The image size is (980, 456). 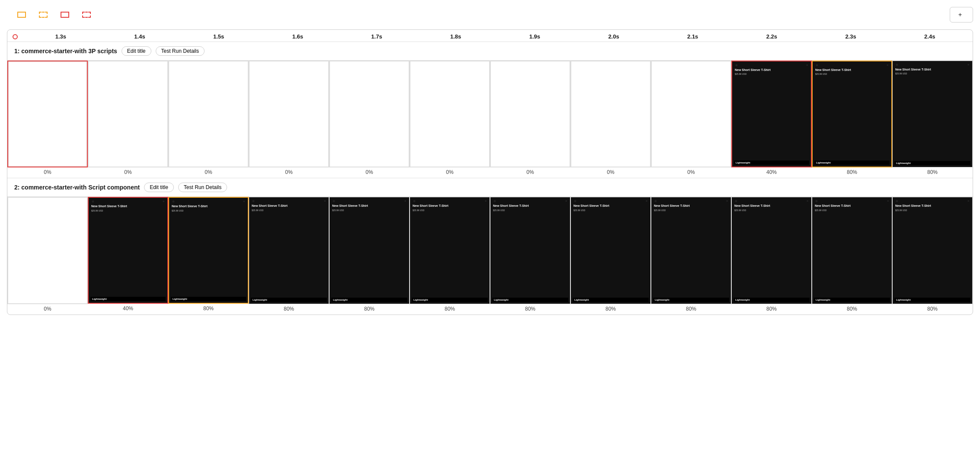 I want to click on timeline-tick-10: 2.3s, so click(x=851, y=36).